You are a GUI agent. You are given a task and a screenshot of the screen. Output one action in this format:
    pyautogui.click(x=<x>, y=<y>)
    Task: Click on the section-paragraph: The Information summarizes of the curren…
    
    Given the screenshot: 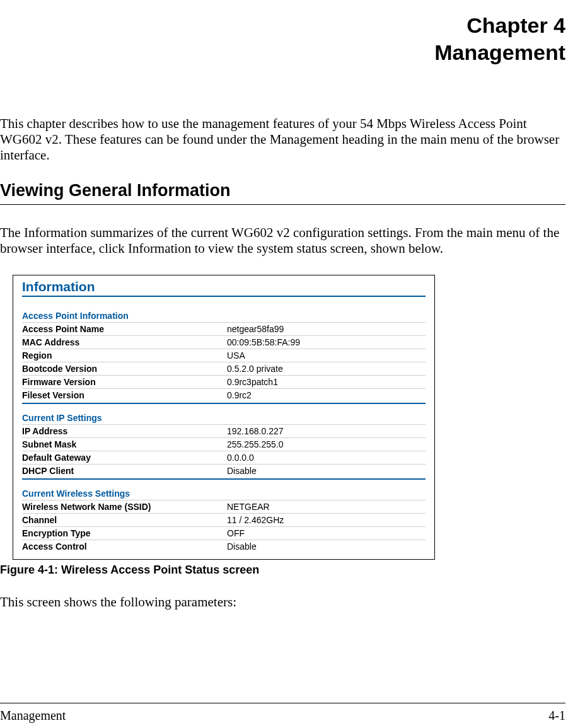 What is the action you would take?
    pyautogui.click(x=282, y=241)
    